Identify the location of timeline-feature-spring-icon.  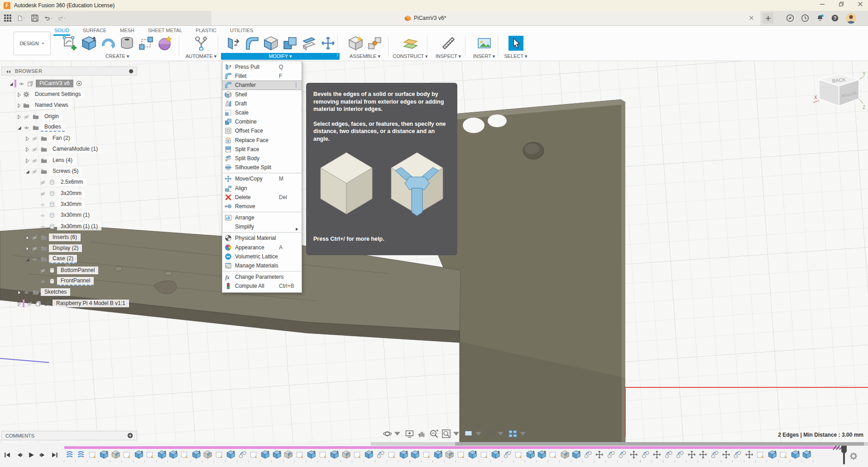
(81, 454).